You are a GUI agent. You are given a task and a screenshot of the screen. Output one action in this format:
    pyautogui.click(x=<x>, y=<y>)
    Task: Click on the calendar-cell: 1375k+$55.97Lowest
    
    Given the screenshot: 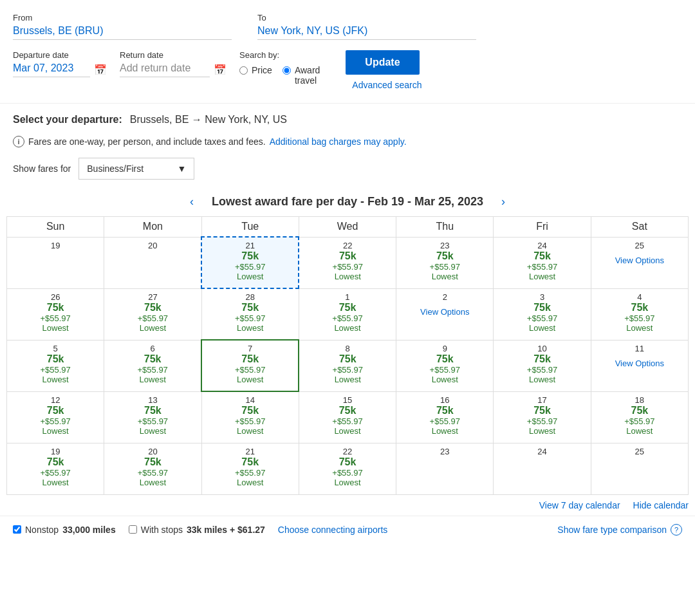 What is the action you would take?
    pyautogui.click(x=153, y=417)
    